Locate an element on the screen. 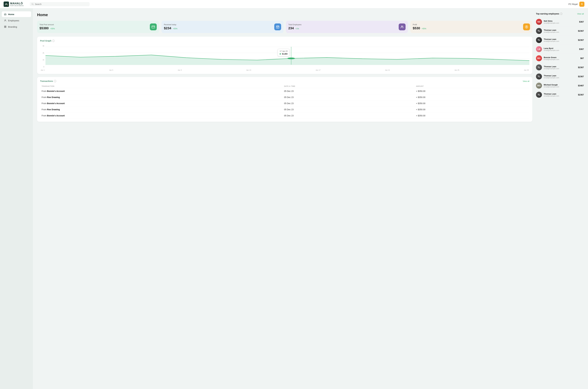 The image size is (588, 389). x-label-jan25: Jan 25 is located at coordinates (457, 70).